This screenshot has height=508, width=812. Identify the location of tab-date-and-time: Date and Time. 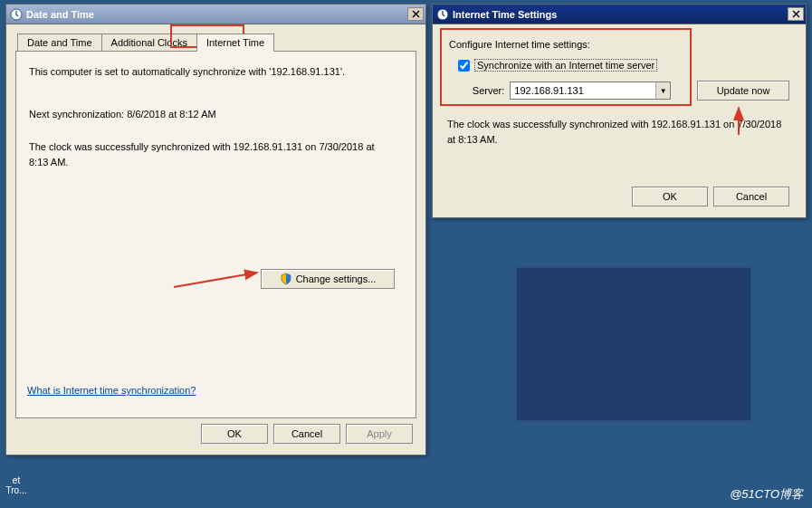
(60, 42).